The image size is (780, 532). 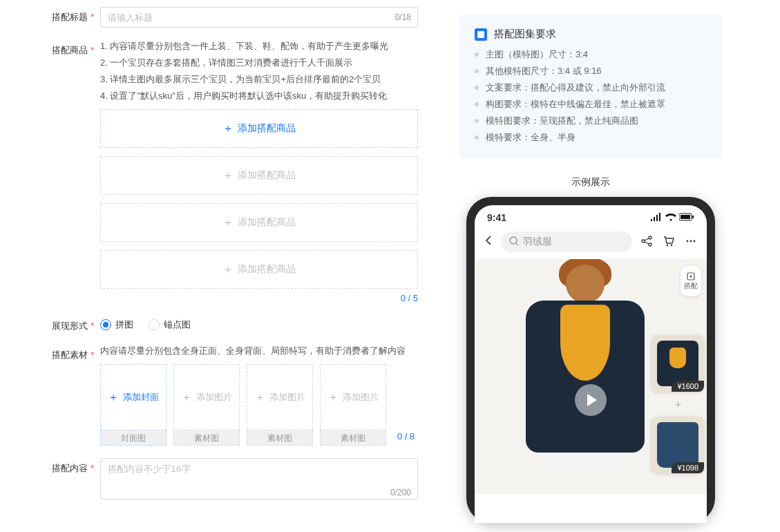 What do you see at coordinates (207, 397) in the screenshot?
I see `upload-img-1: ＋ 添加图片` at bounding box center [207, 397].